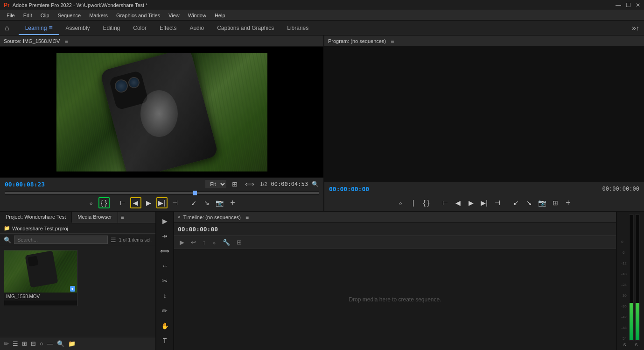  I want to click on prog-vr: ⊞, so click(555, 203).